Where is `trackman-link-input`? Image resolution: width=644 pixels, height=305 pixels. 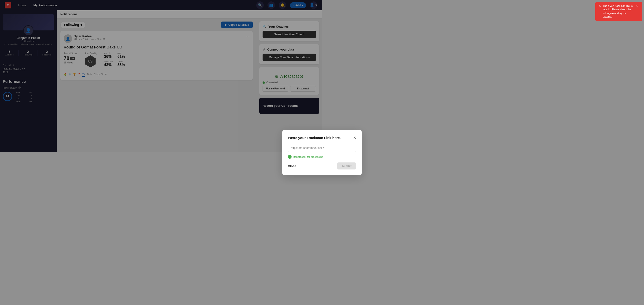
trackman-link-input is located at coordinates (305, 148).